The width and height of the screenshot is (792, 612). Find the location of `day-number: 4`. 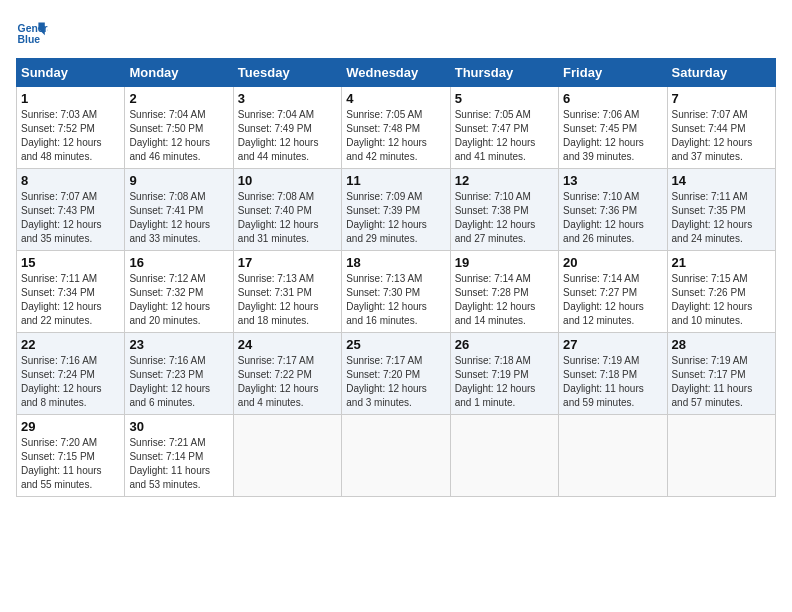

day-number: 4 is located at coordinates (396, 98).